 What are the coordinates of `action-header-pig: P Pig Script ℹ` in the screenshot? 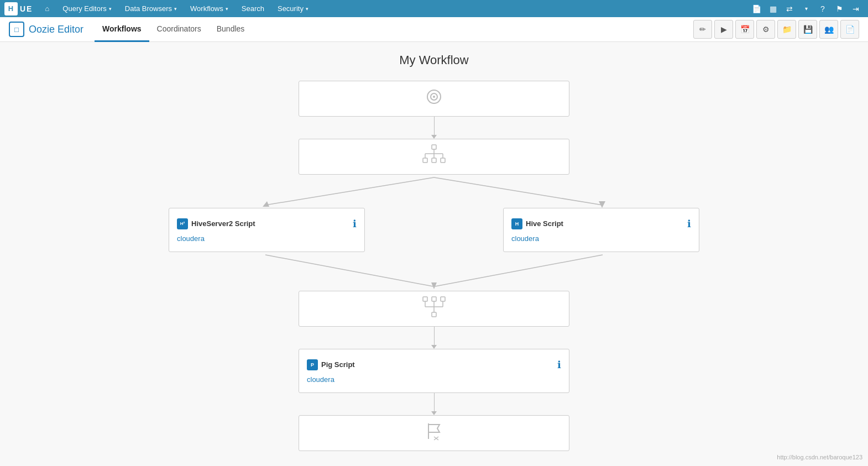 It's located at (434, 365).